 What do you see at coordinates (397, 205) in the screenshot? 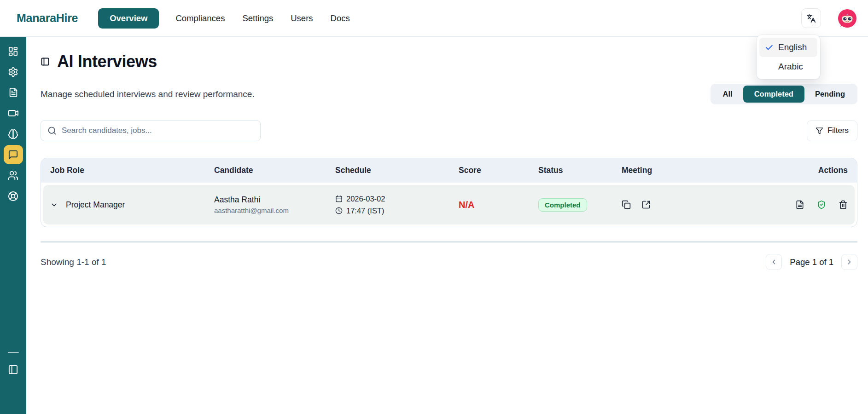
I see `cell-schedule: 2026-03-02 17:47 (IST)` at bounding box center [397, 205].